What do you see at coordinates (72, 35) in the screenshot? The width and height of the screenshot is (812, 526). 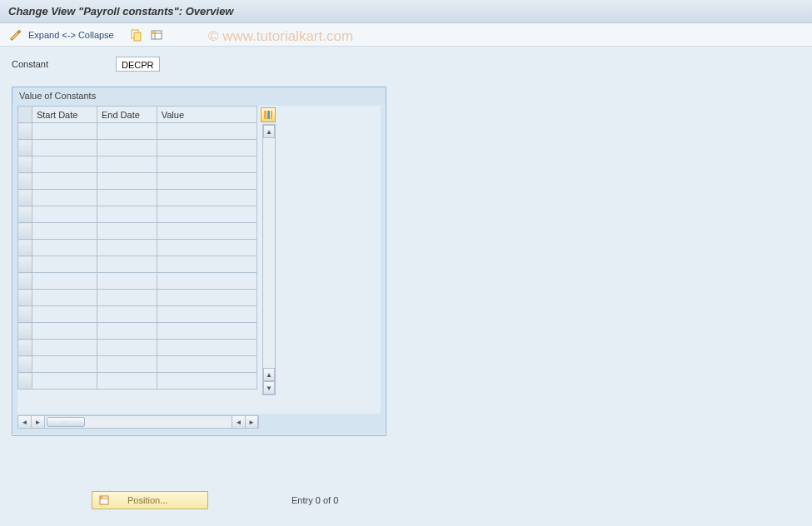 I see `expand-collapse-link: Expand <-> Collapse` at bounding box center [72, 35].